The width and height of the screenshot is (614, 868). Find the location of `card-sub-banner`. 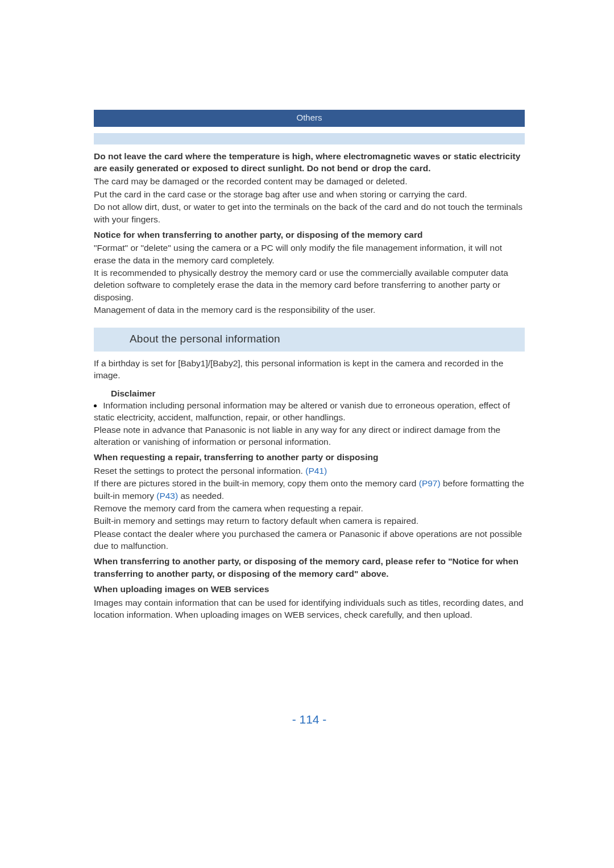

card-sub-banner is located at coordinates (309, 139).